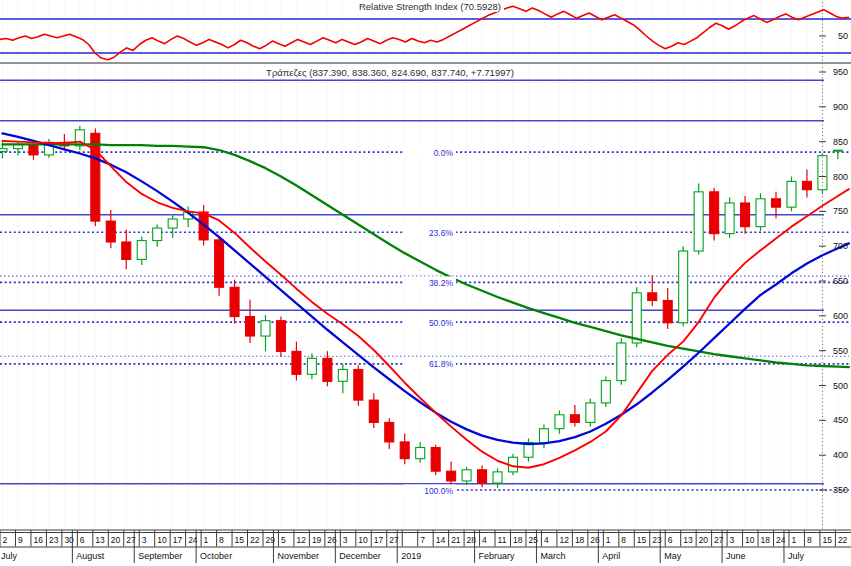 This screenshot has width=851, height=566. What do you see at coordinates (840, 72) in the screenshot?
I see `svg-text: 950` at bounding box center [840, 72].